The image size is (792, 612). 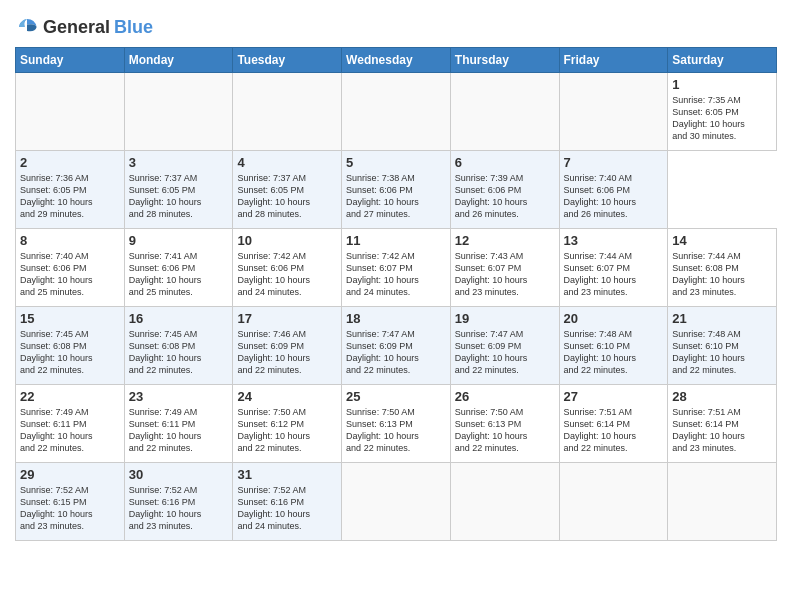 I want to click on calendar-cell: 4Sunrise: 7:37 AMSunset: 6:05 PMDaylight…, so click(x=288, y=190).